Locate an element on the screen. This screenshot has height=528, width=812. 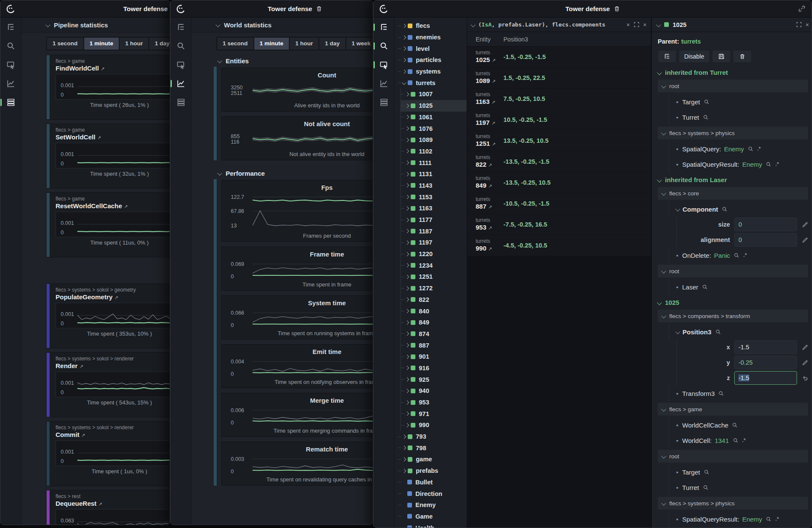
tree-item-Health: Health is located at coordinates (431, 525).